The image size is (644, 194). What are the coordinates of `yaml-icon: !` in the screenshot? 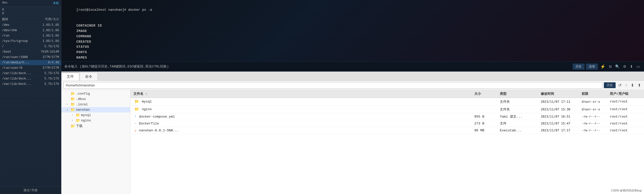 It's located at (135, 117).